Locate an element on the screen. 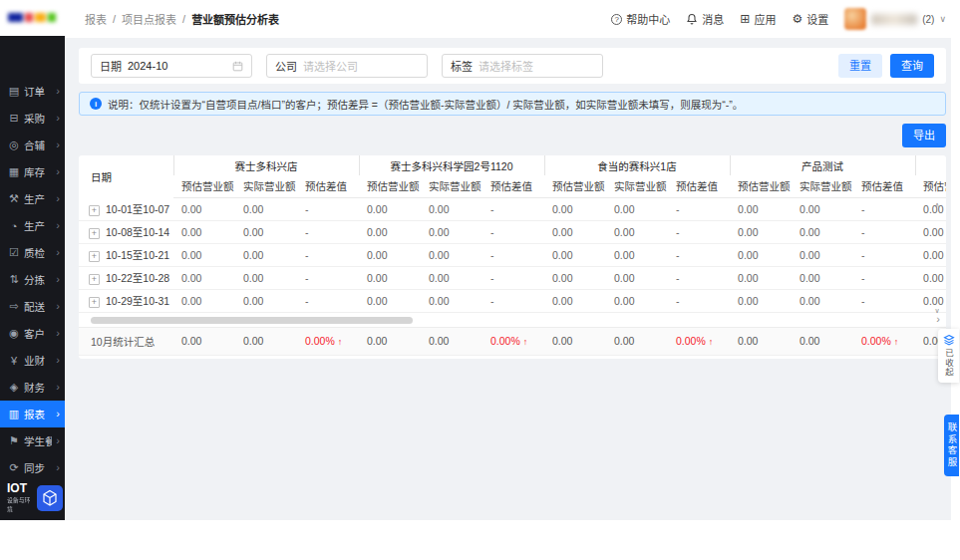 The width and height of the screenshot is (960, 560). company-select: 公司 请选择公司 is located at coordinates (347, 66).